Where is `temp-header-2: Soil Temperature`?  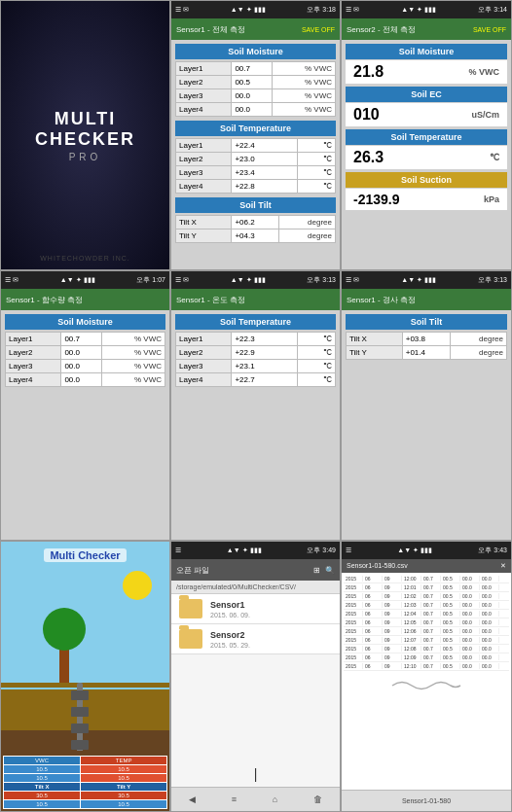
temp-header-2: Soil Temperature is located at coordinates (255, 128).